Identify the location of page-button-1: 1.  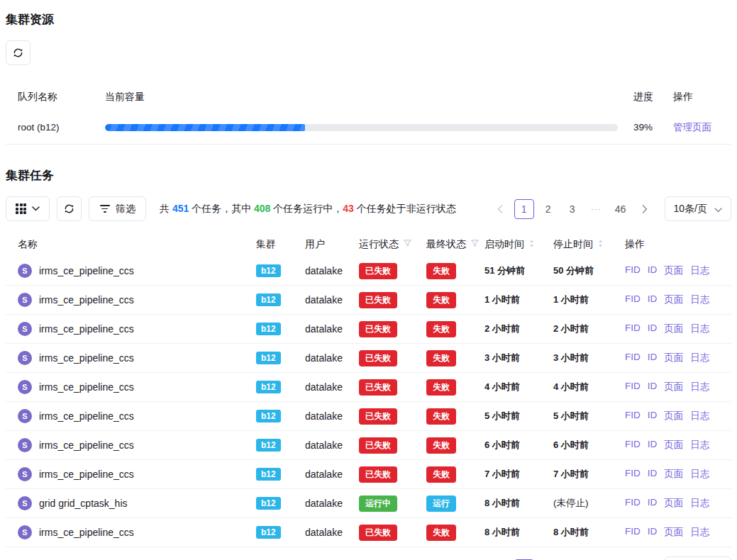
(524, 209).